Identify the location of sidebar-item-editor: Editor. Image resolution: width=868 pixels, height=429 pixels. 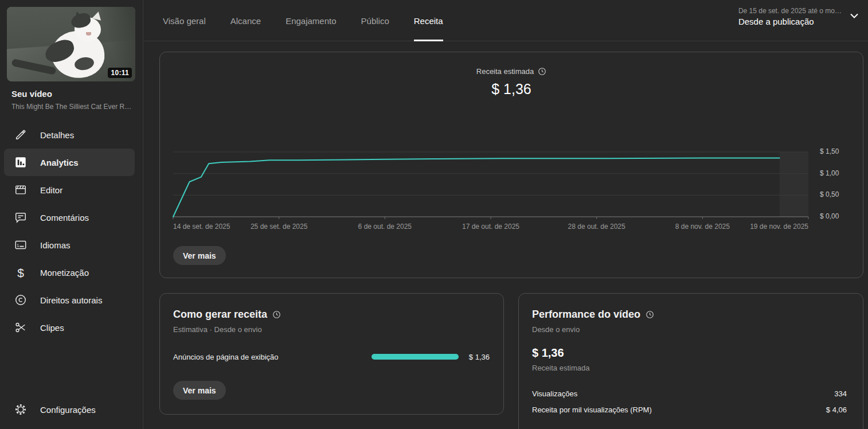
(69, 190).